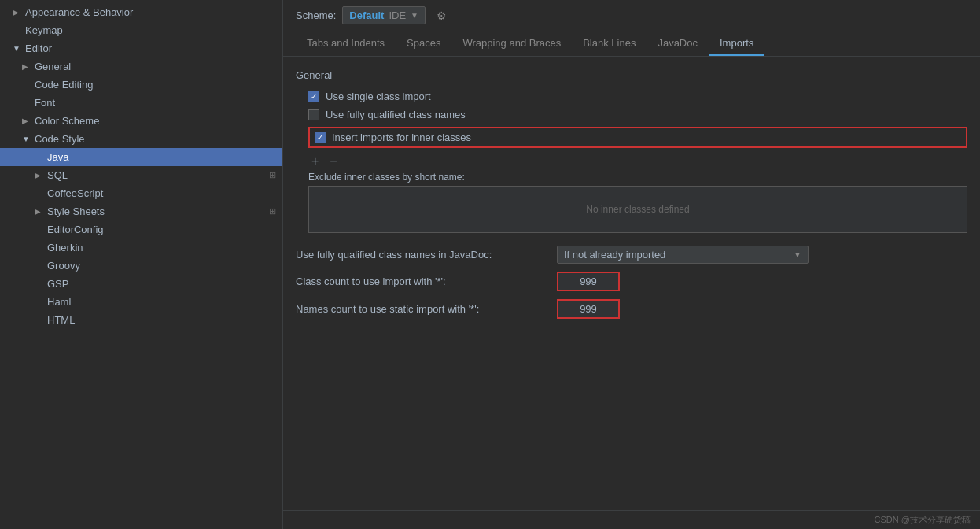 Image resolution: width=980 pixels, height=529 pixels. Describe the element at coordinates (632, 16) in the screenshot. I see `scheme-bar: Scheme: Default IDE ▼ ⚙` at that location.